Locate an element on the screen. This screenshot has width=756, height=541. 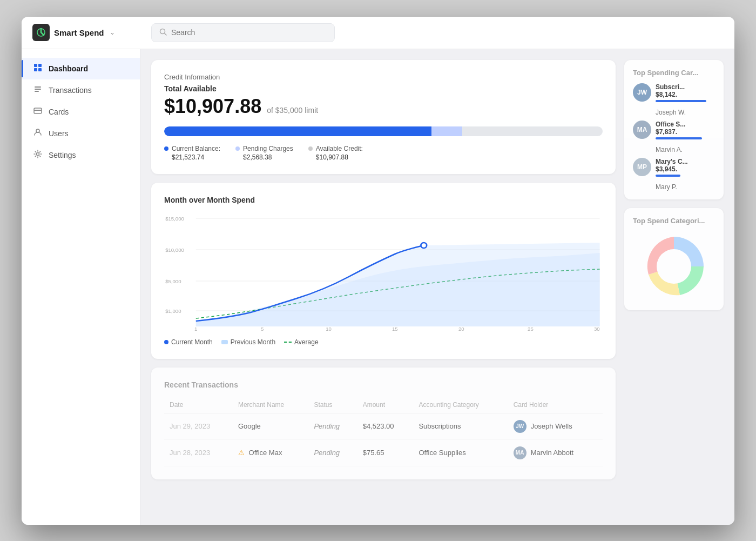
svg-text: $1,000 is located at coordinates (173, 311).